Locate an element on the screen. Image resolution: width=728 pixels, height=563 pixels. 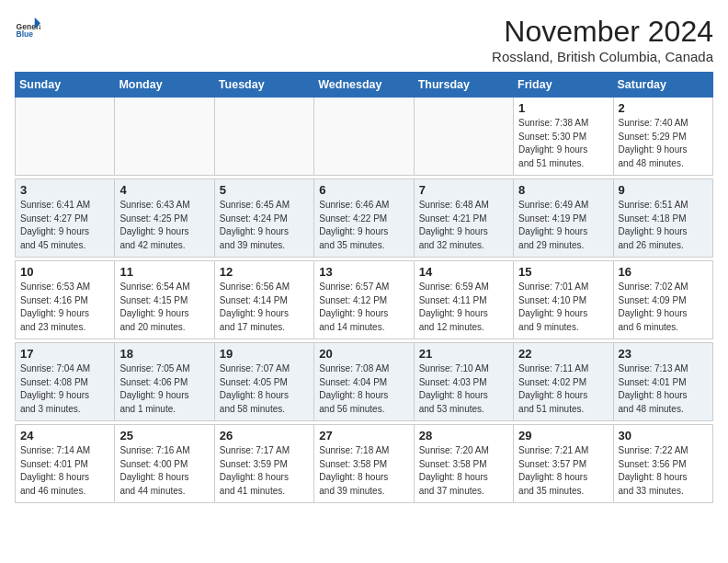
day-number: 6 is located at coordinates (364, 190).